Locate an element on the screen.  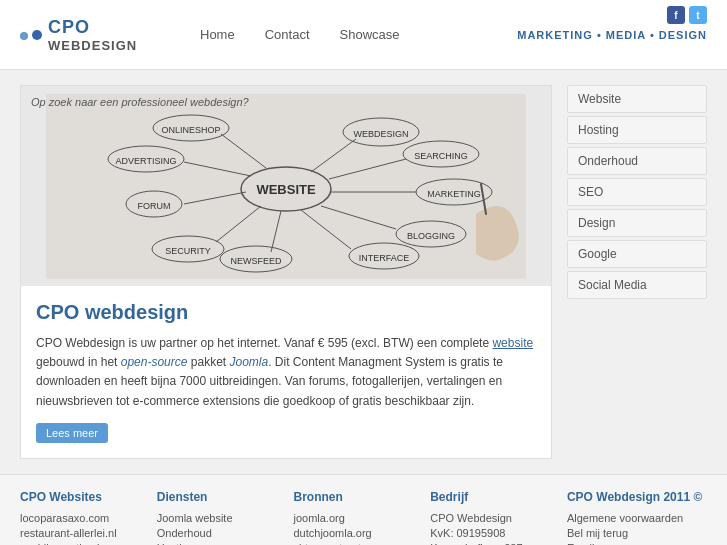
footer-link-4-0: Algemene voorwaarden is located at coordinates (637, 518).